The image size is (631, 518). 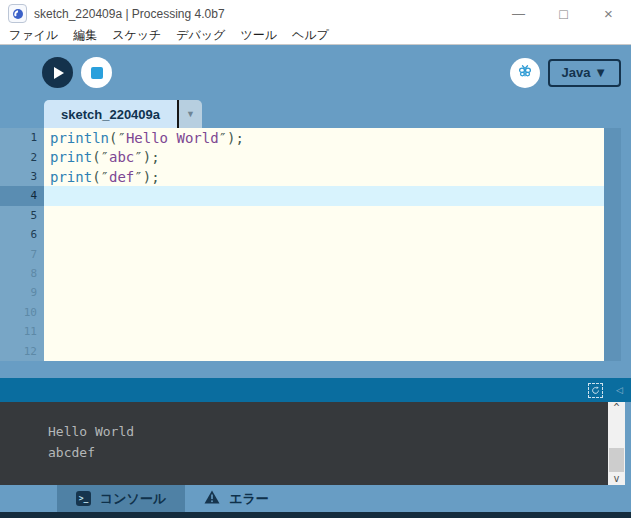 What do you see at coordinates (626, 244) in the screenshot?
I see `editor-right-frame` at bounding box center [626, 244].